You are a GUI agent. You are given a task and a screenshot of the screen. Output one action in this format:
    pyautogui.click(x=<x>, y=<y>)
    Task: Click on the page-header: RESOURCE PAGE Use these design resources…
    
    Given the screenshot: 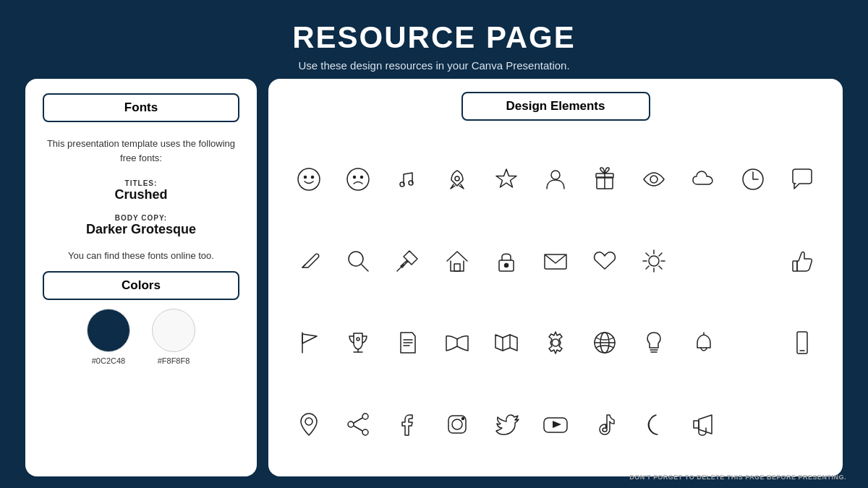 What is the action you would take?
    pyautogui.click(x=434, y=39)
    